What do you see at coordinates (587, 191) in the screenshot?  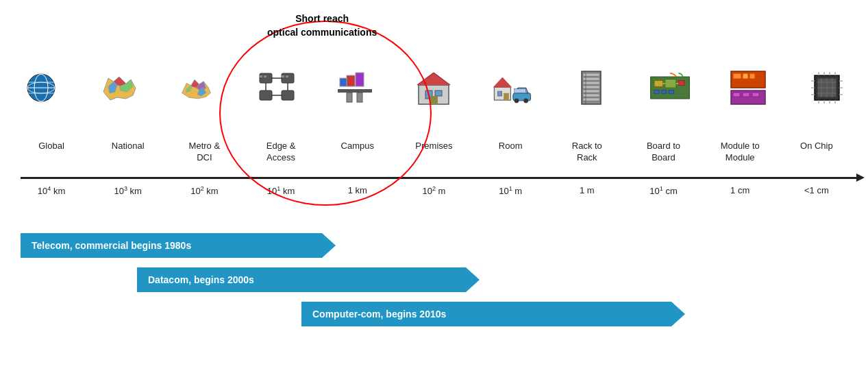 I see `scale-rack: 1 m` at bounding box center [587, 191].